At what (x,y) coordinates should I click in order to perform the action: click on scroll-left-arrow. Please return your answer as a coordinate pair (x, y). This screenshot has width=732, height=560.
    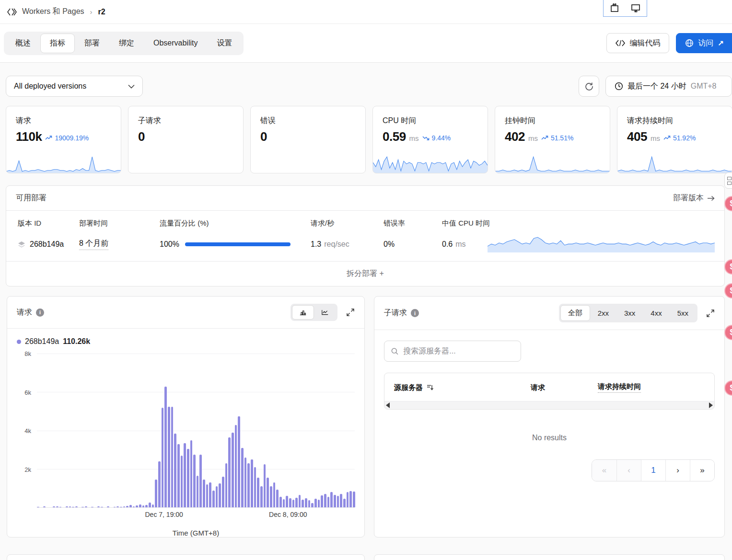
    Looking at the image, I should click on (388, 405).